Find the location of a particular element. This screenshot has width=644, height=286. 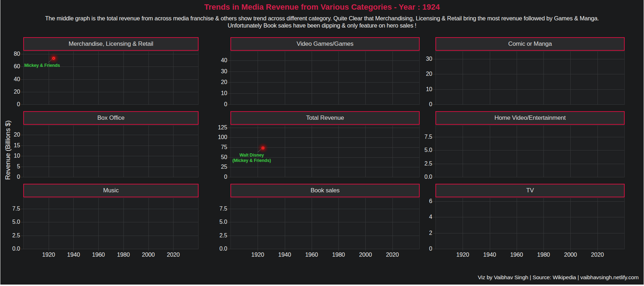

annotation-label: Walt Disney(Mickey & Friends) is located at coordinates (252, 158).